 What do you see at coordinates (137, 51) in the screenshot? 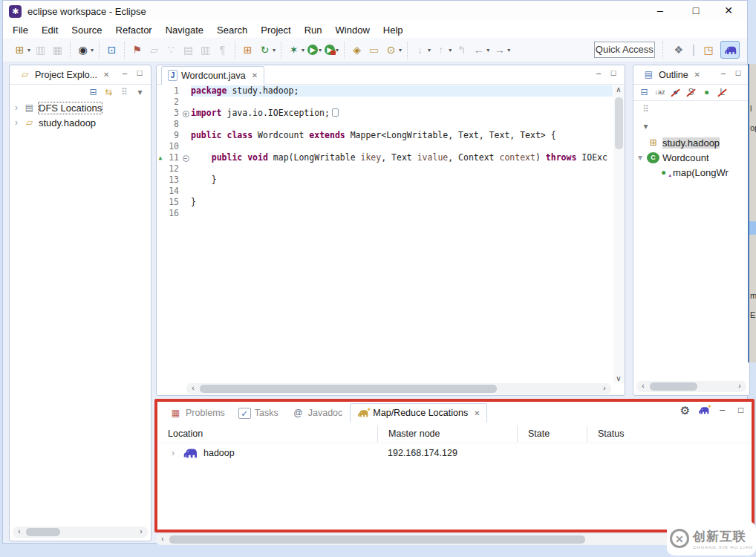
I see `external-tools-button: ⚑` at bounding box center [137, 51].